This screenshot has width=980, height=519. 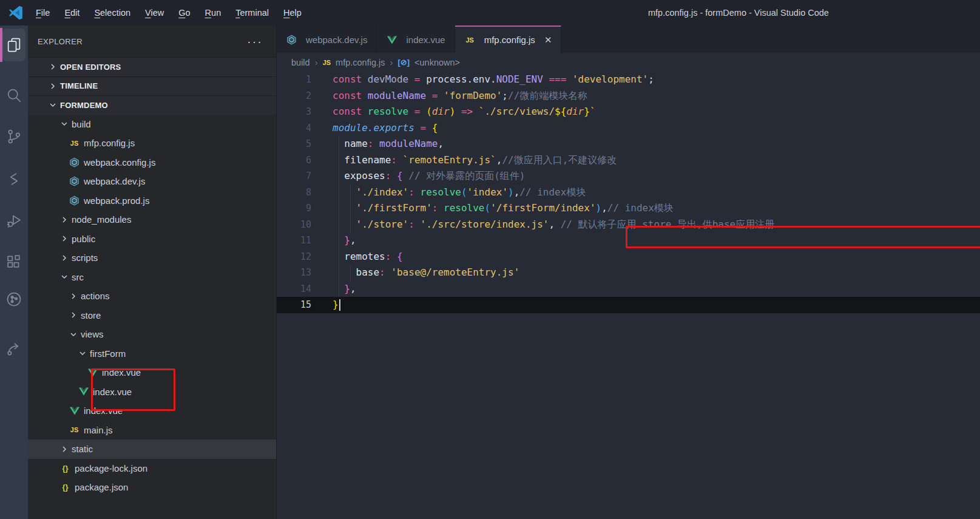 I want to click on code-line-8: 8 './index': resolve('index'),// index模块, so click(x=629, y=193).